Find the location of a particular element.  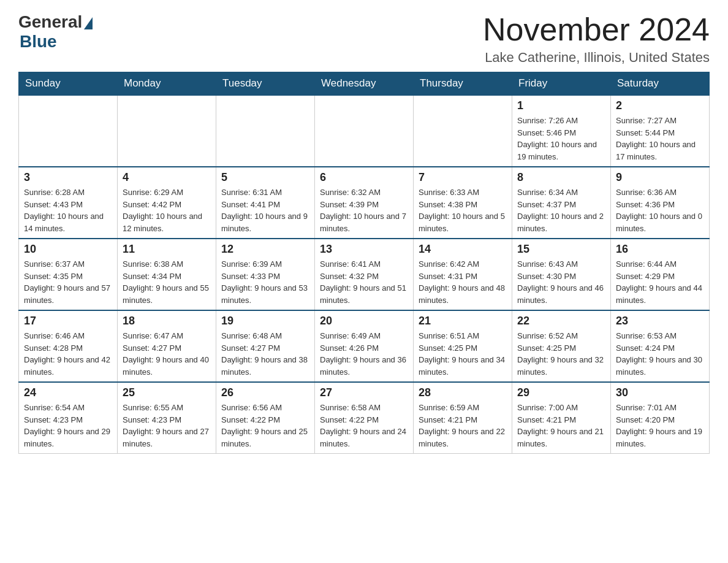

day-number: 21 is located at coordinates (463, 321).